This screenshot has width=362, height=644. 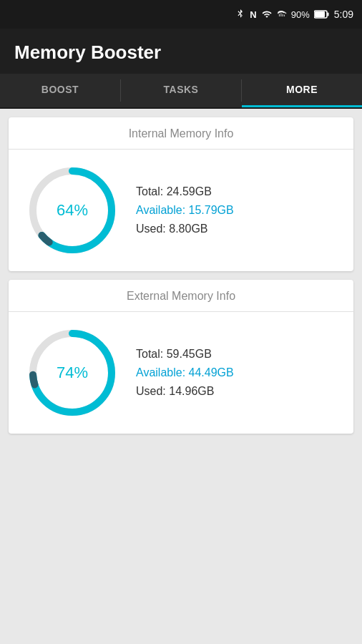 What do you see at coordinates (181, 296) in the screenshot?
I see `external-memory-title: External Memory Info` at bounding box center [181, 296].